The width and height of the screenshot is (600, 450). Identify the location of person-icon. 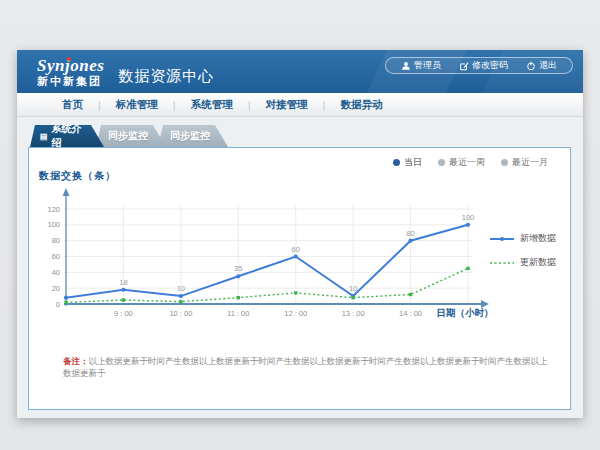
(406, 66).